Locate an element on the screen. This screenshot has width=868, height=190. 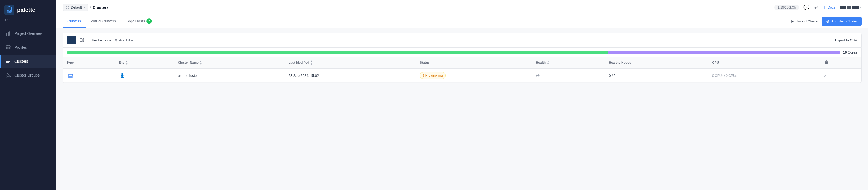
list-icon is located at coordinates (8, 61).